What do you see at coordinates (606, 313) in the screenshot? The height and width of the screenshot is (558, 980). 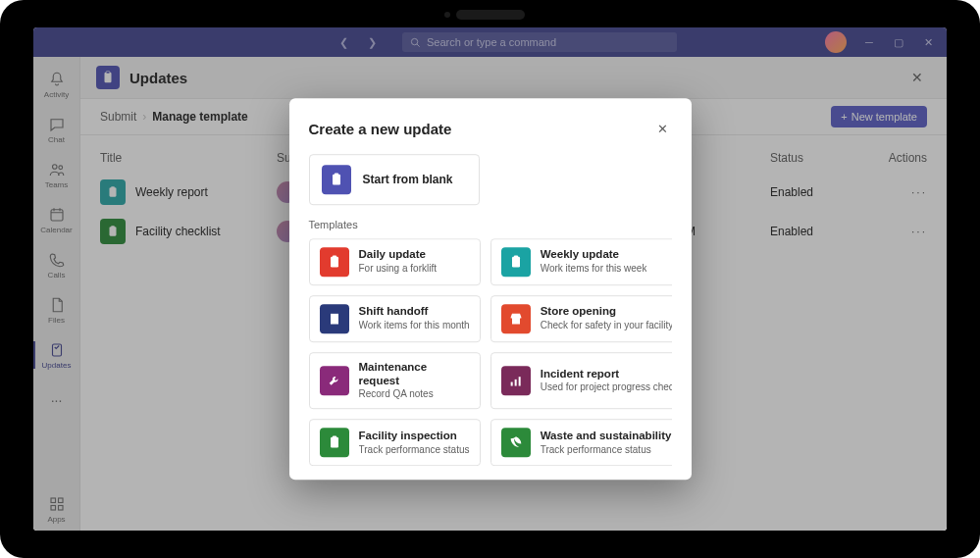 I see `template-title: Store opening` at bounding box center [606, 313].